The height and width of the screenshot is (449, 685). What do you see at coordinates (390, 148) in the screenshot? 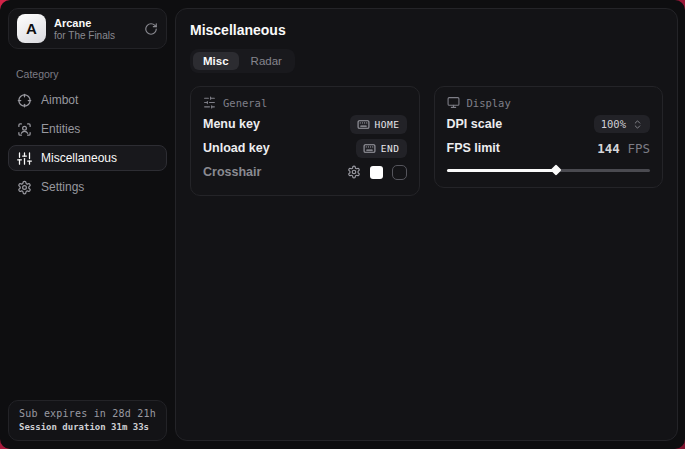
I see `unload-key-value: END` at bounding box center [390, 148].